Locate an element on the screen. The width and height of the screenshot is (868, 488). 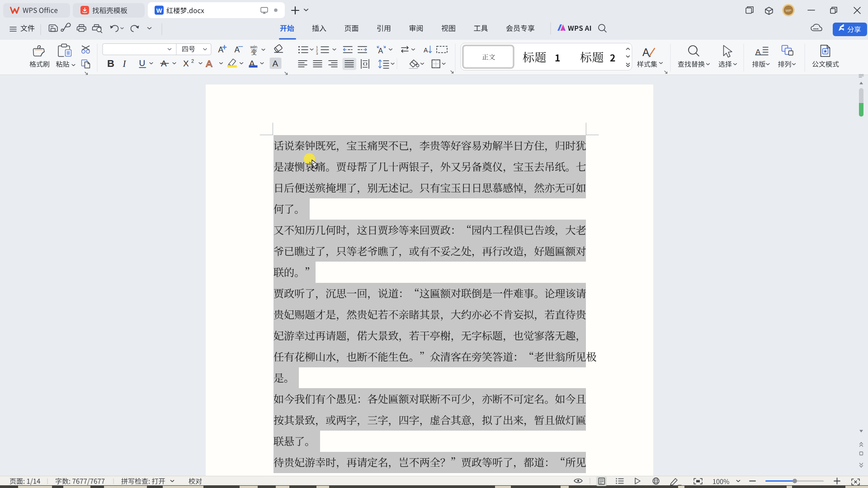
svg-text: W is located at coordinates (159, 11).